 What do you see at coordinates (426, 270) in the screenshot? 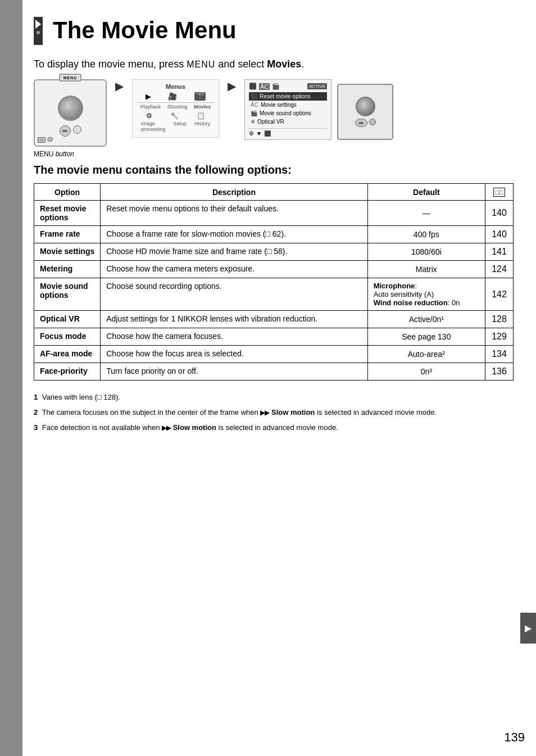
I see `default-metering: Matrix` at bounding box center [426, 270].